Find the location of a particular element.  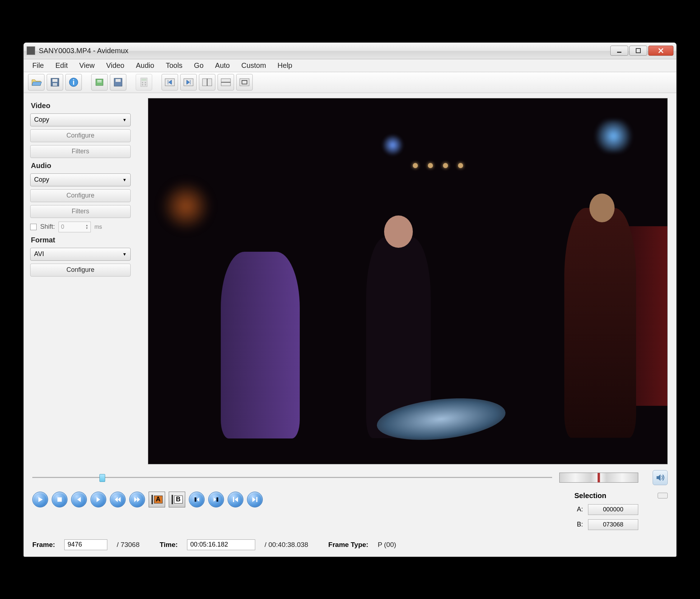

arrow-right-icon is located at coordinates (98, 500).